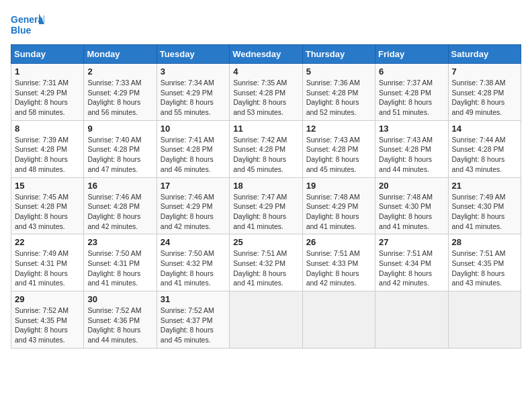 Image resolution: width=532 pixels, height=411 pixels. What do you see at coordinates (48, 93) in the screenshot?
I see `calendar-cell: 1 Sunrise: 7:31 AM Sunset: 4:29 PM Dayli…` at bounding box center [48, 93].